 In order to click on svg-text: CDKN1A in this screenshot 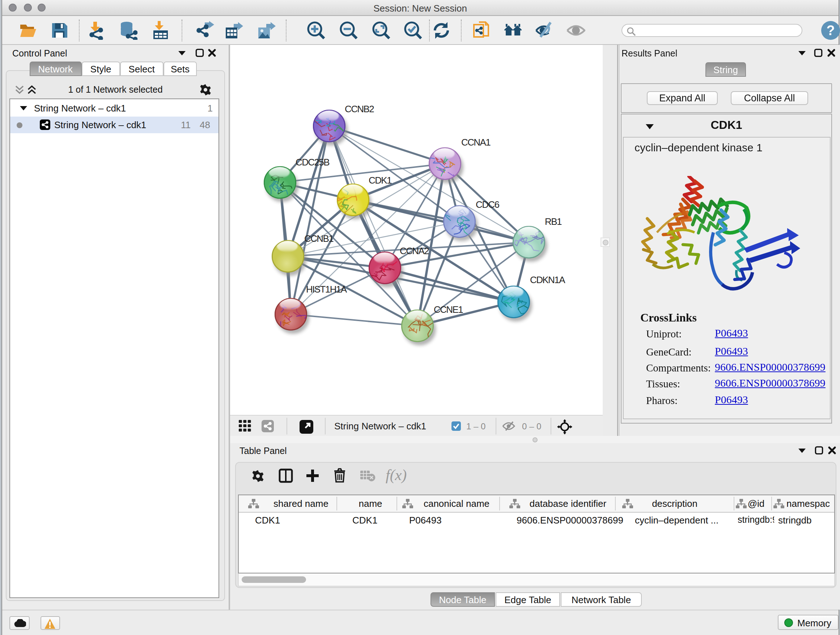, I will do `click(548, 280)`.